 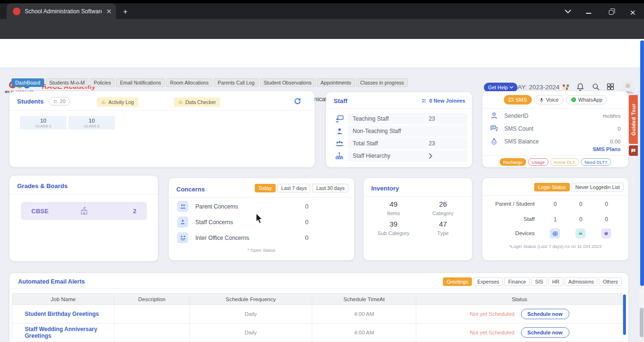 I want to click on hierarchy-icon, so click(x=339, y=156).